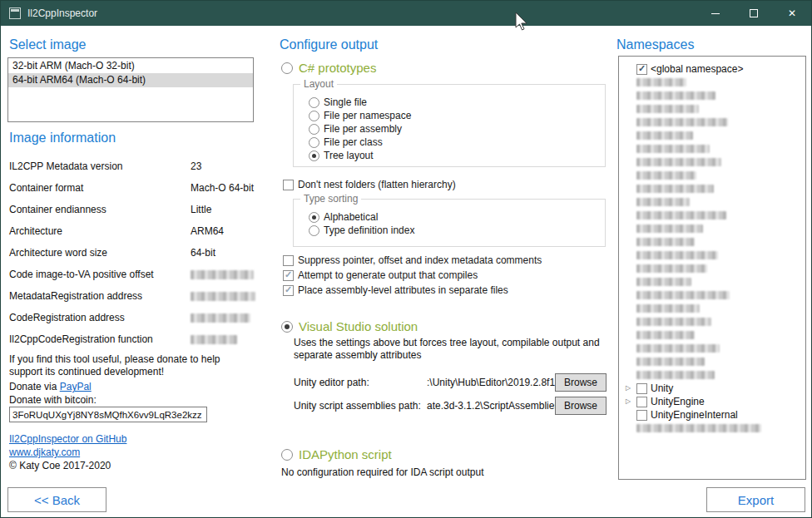  I want to click on checkbox-label: Suppress pointer, offset and index metad…, so click(419, 260).